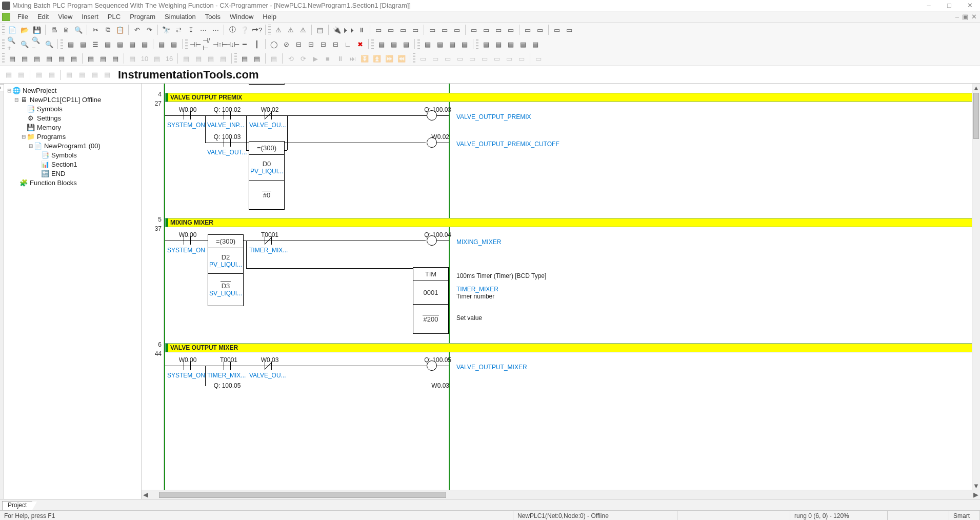  Describe the element at coordinates (12, 44) in the screenshot. I see `zoom-in-icon: 🔍+` at that location.